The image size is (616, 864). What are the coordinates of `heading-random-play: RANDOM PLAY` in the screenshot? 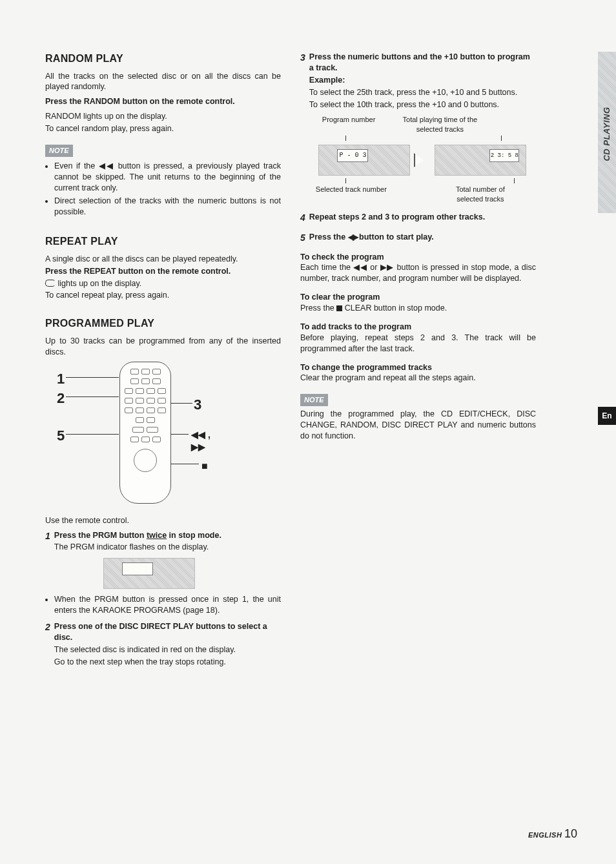 It's located at (163, 59).